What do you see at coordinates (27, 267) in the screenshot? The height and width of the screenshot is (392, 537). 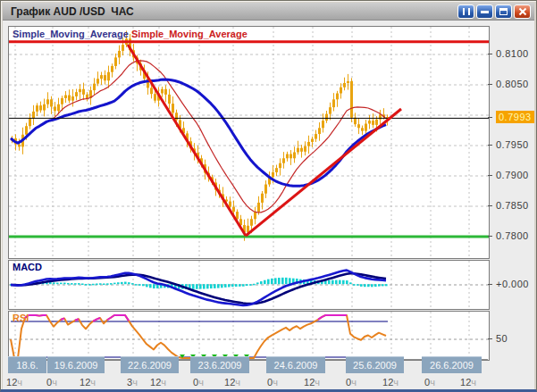 I see `macd-label: MACD` at bounding box center [27, 267].